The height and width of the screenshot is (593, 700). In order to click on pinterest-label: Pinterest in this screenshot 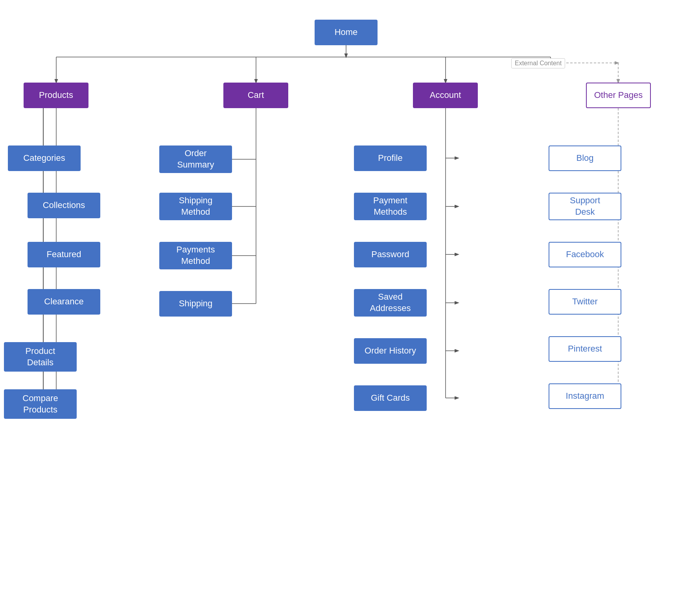, I will do `click(585, 349)`.